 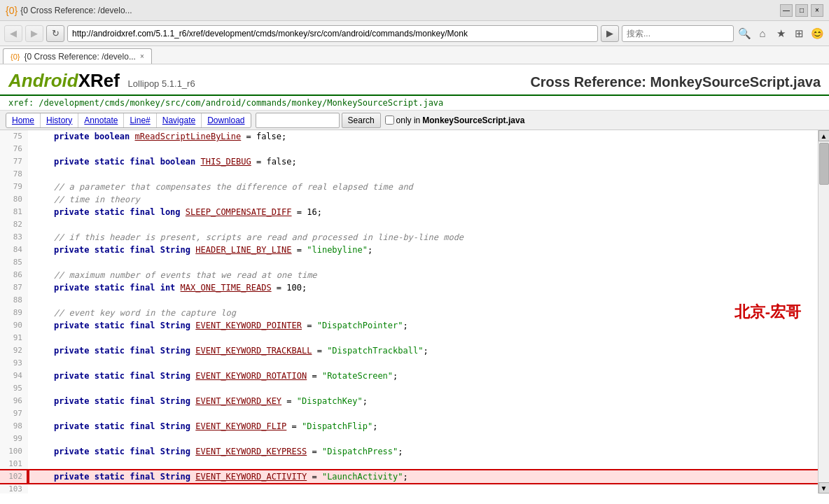 What do you see at coordinates (409, 464) in the screenshot?
I see `table-row: 101` at bounding box center [409, 464].